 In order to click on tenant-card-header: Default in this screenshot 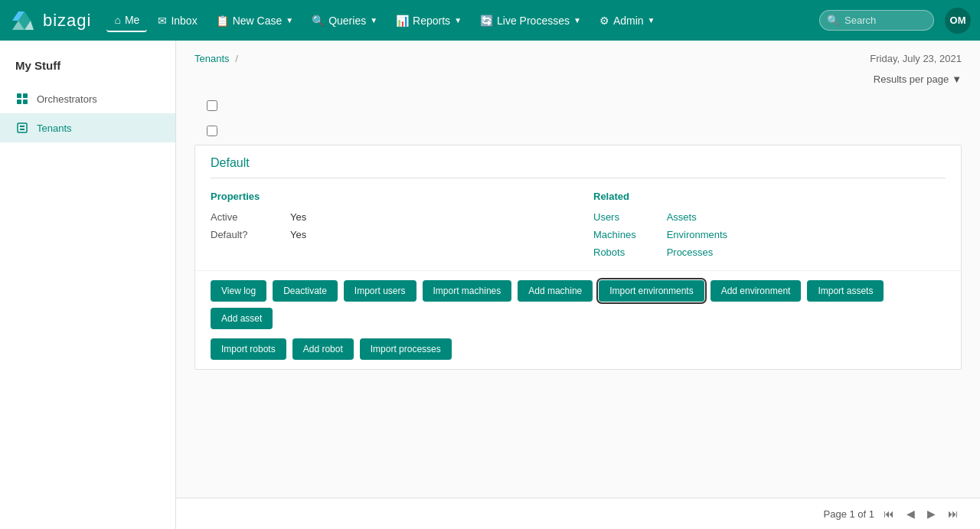, I will do `click(578, 162)`.